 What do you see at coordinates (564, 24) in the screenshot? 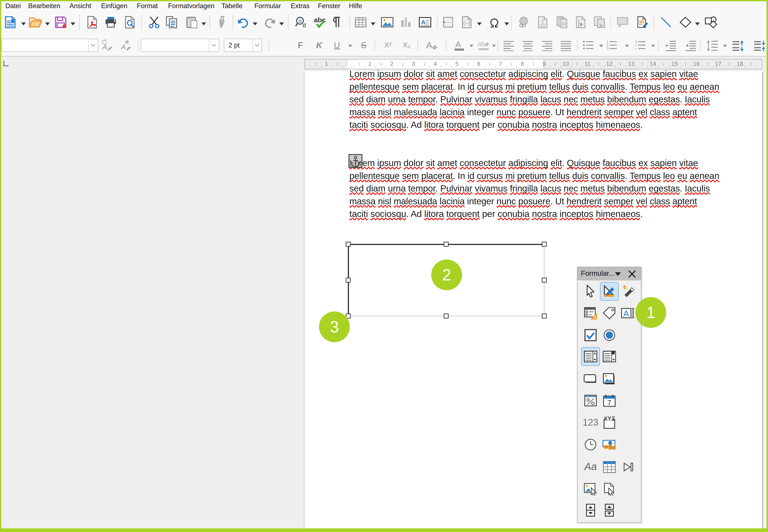
I see `svg-text: [i]` at bounding box center [564, 24].